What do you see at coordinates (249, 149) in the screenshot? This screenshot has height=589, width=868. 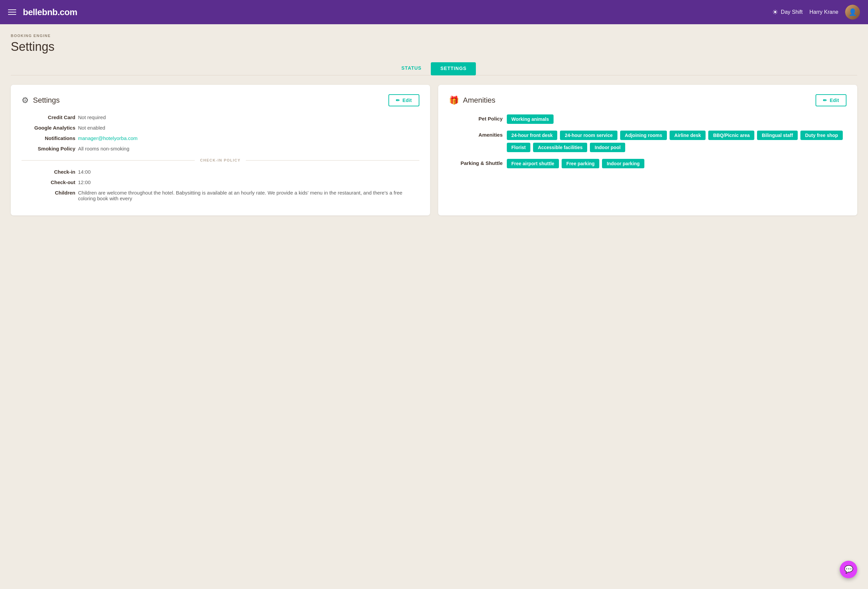 I see `smoking-policy-value: All rooms non-smoking` at bounding box center [249, 149].